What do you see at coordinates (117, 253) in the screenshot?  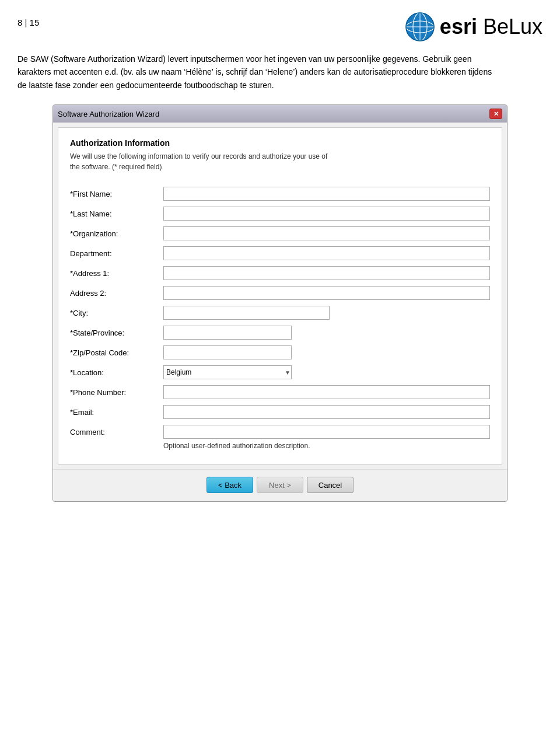 I see `department-label: Department:` at bounding box center [117, 253].